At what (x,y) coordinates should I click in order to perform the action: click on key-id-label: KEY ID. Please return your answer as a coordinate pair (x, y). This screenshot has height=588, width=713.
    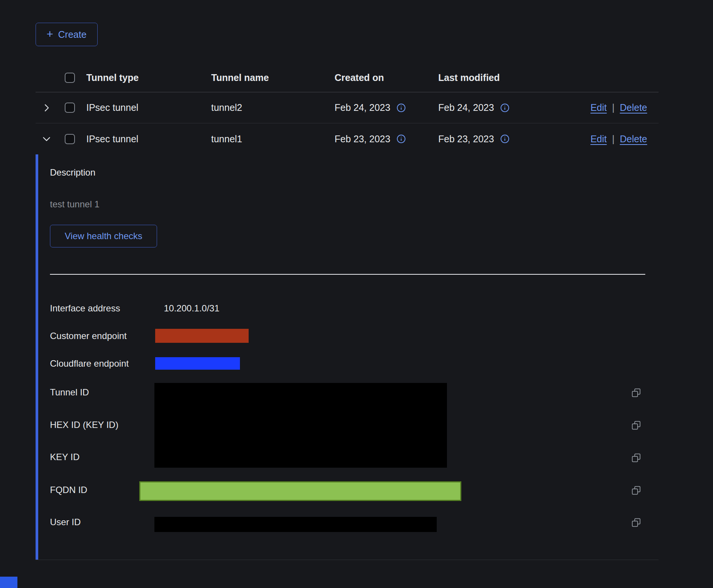
    Looking at the image, I should click on (65, 457).